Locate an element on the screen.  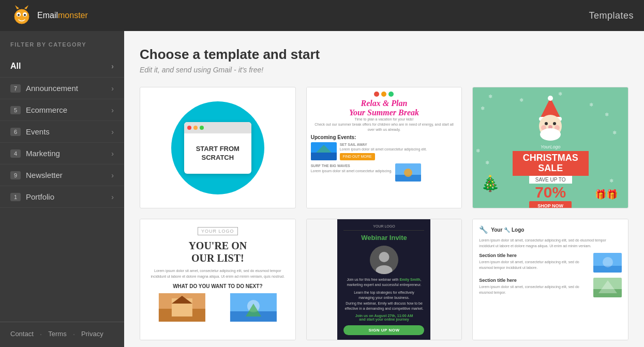
nl-logo-text: Your 🔧 Logo is located at coordinates (507, 230).